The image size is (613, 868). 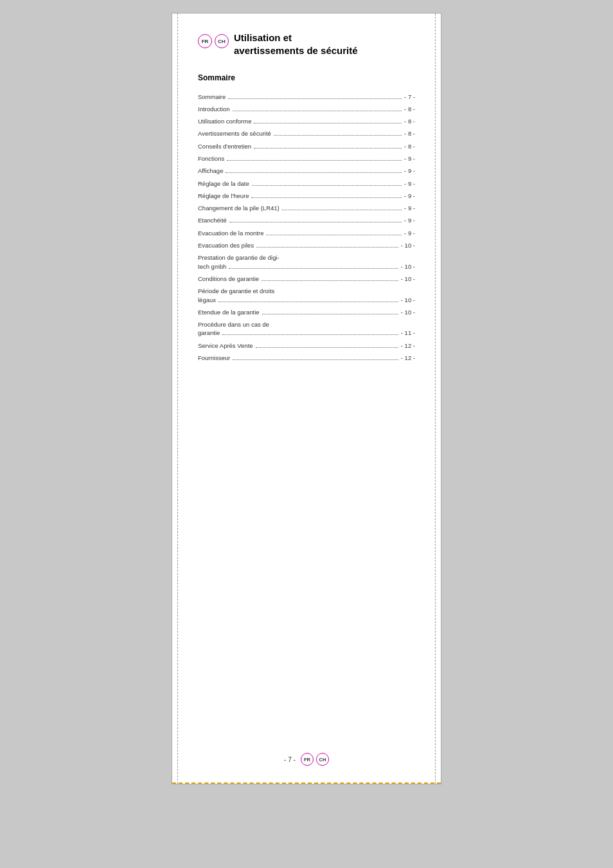 I want to click on toc-item: Evacuation de la montre- 9 -, so click(x=306, y=233).